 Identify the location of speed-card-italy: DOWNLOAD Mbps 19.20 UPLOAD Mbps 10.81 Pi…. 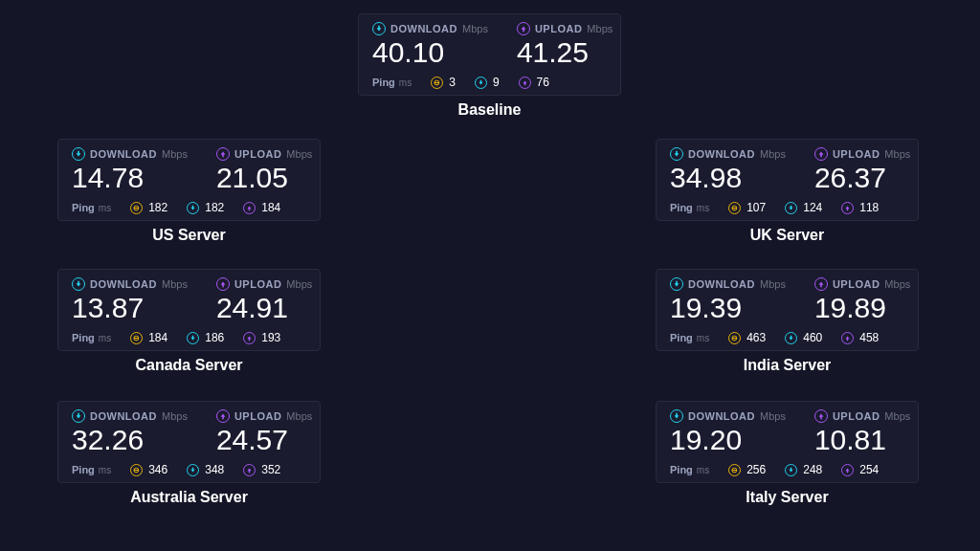
(787, 442).